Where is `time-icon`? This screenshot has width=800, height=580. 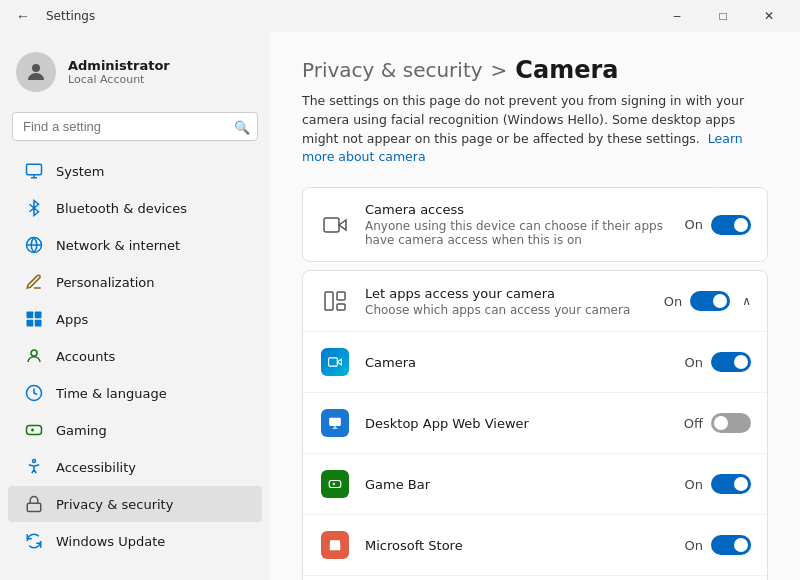 time-icon is located at coordinates (34, 393).